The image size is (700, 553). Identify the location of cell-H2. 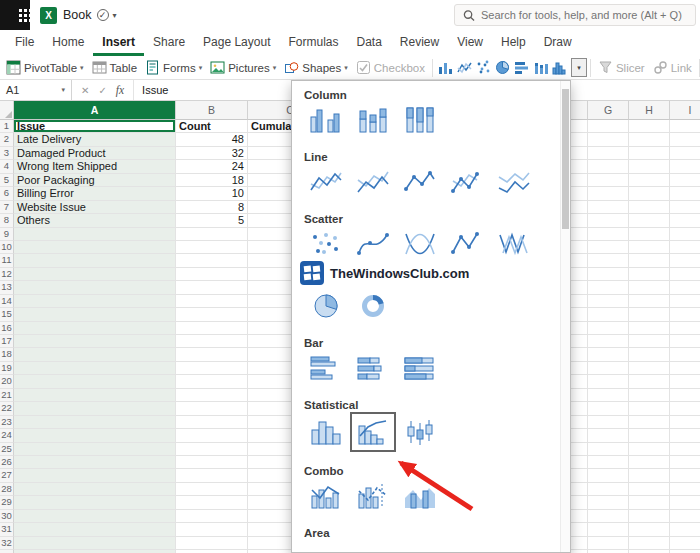
(650, 140).